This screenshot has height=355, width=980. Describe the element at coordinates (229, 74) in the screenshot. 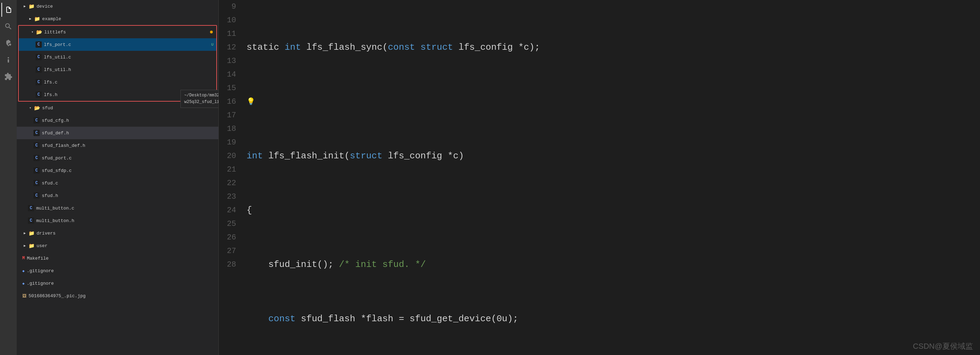

I see `line-number: 14` at that location.